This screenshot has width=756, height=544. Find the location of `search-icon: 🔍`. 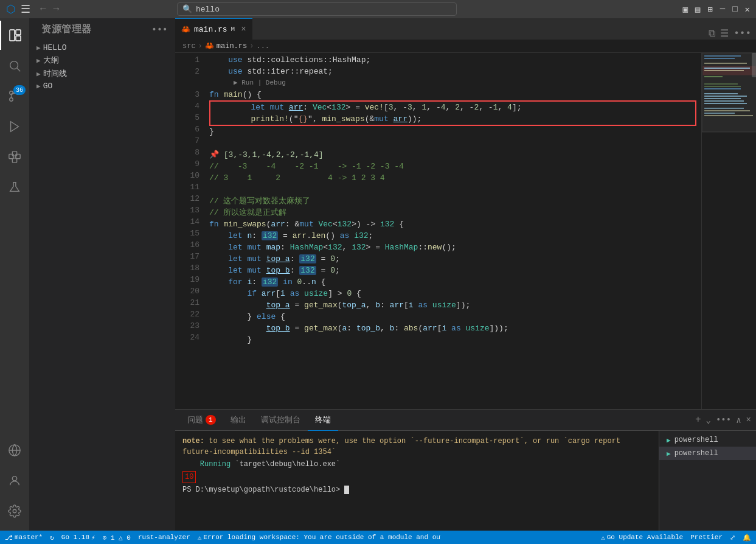

search-icon: 🔍 is located at coordinates (187, 9).